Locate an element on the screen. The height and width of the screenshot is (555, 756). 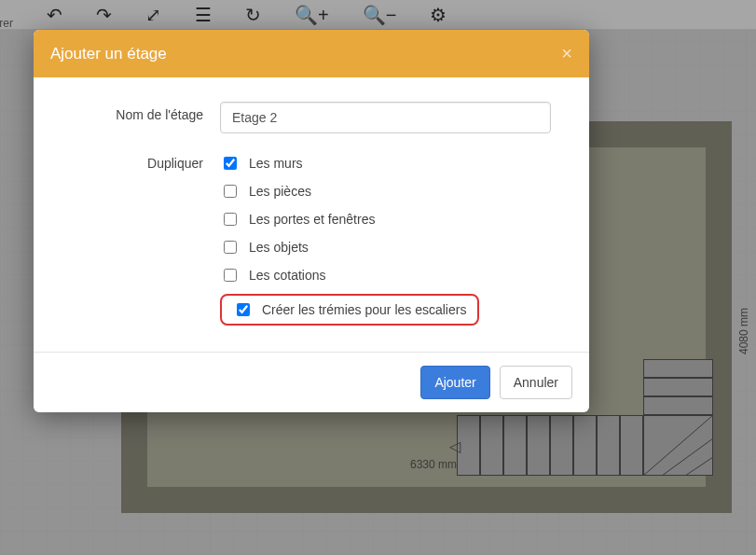
dup-checkbox-label: Les portes et fenêtres is located at coordinates (311, 219).